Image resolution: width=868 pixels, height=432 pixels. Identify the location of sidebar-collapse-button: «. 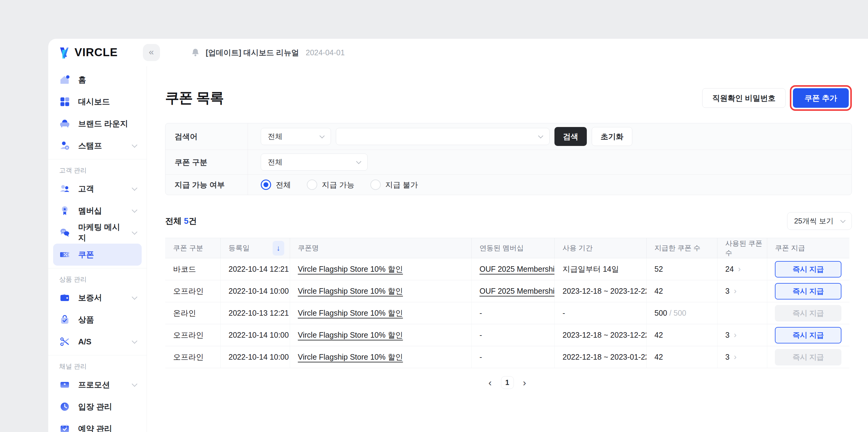
(152, 53).